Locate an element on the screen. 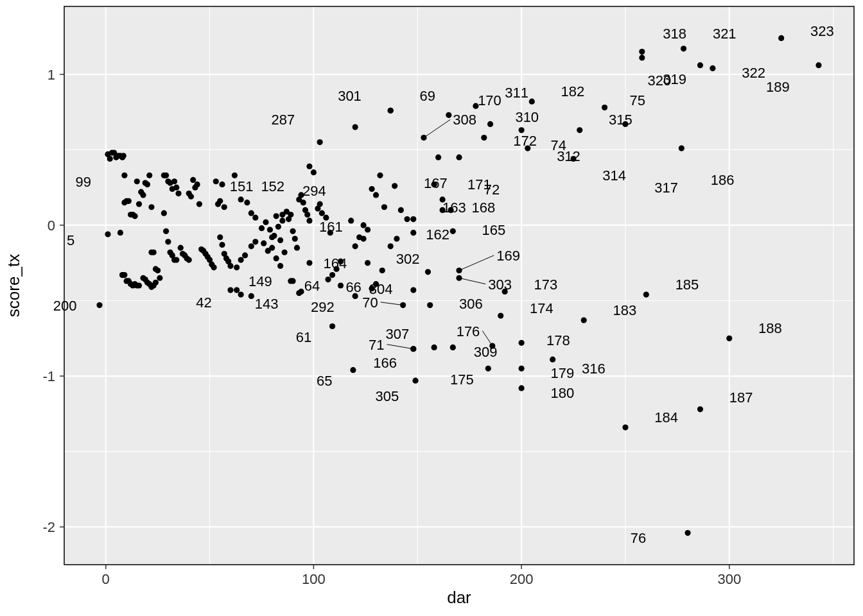 This screenshot has height=616, width=863. point-label: 187 is located at coordinates (741, 398).